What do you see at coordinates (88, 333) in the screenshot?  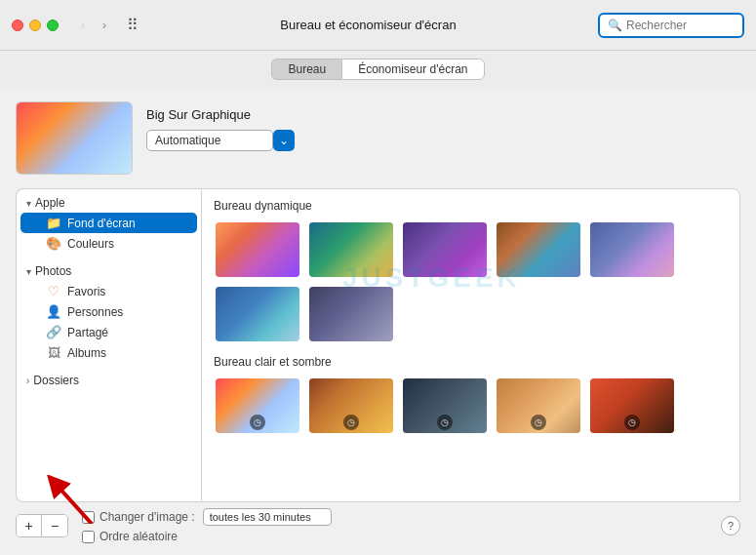 I see `sidebar-item-partage-label: Partagé` at bounding box center [88, 333].